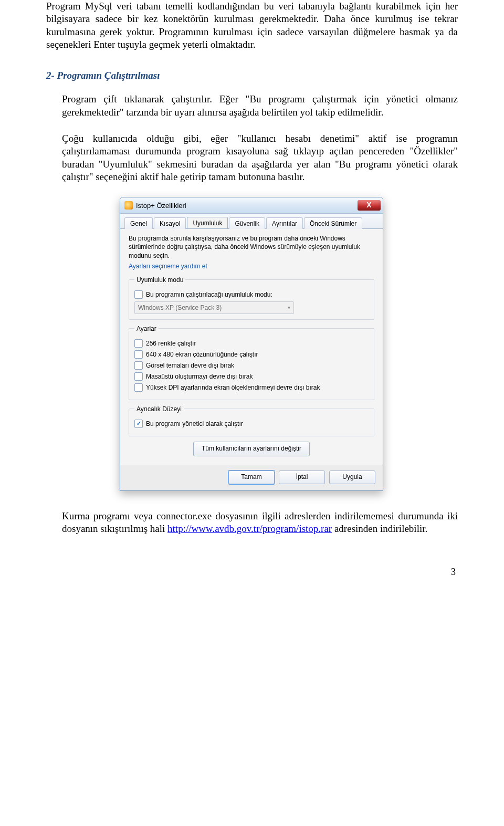  Describe the element at coordinates (168, 266) in the screenshot. I see `help-link: Ayarları seçmeme yardım et` at that location.